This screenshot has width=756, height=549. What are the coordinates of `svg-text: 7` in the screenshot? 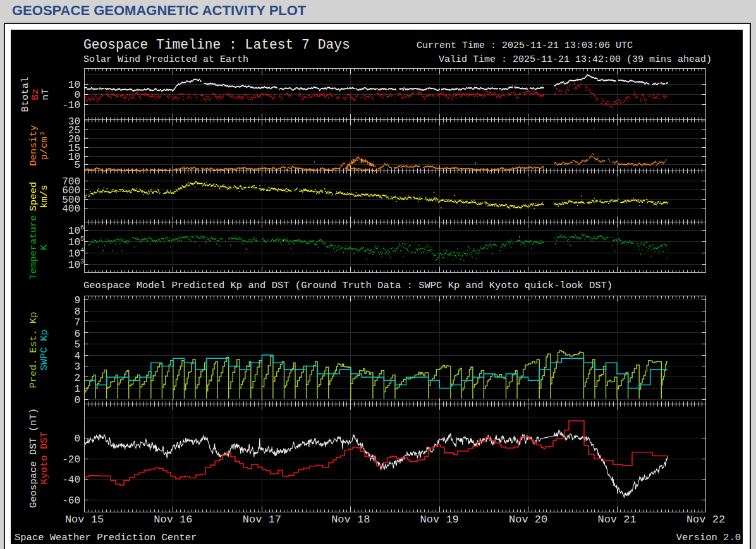 It's located at (77, 323).